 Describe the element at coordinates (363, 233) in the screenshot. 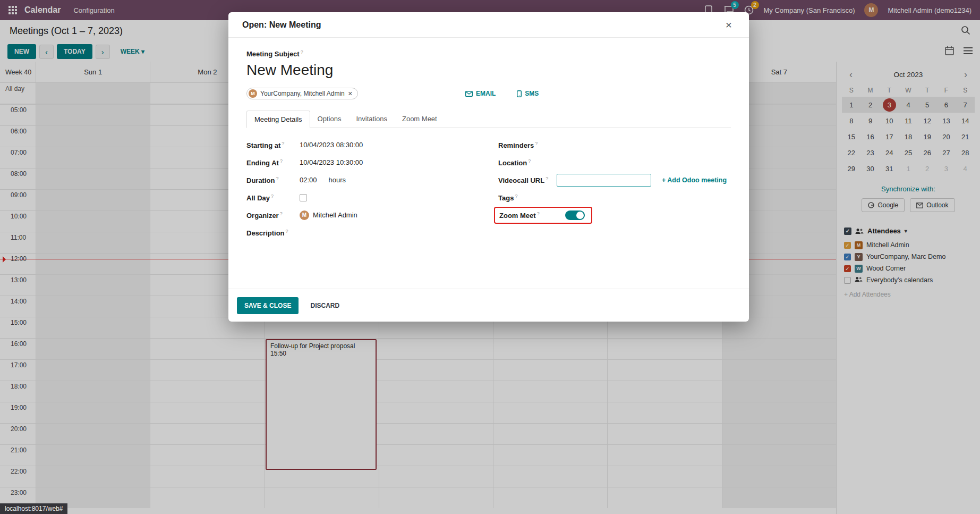

I see `field-description: Description?` at that location.